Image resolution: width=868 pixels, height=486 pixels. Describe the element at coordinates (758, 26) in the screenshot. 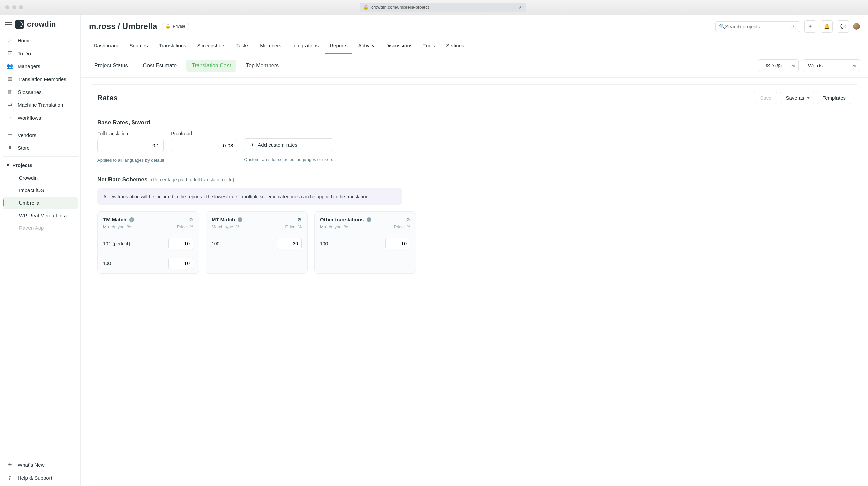

I see `search-input-wrapper: 🔍 /` at that location.